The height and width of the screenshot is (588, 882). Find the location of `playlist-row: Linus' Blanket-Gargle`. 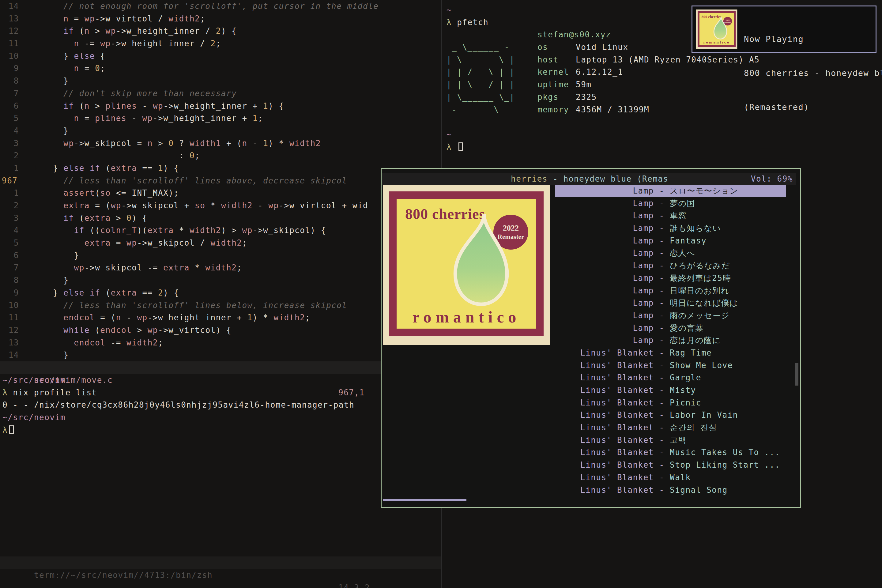

playlist-row: Linus' Blanket-Gargle is located at coordinates (670, 378).